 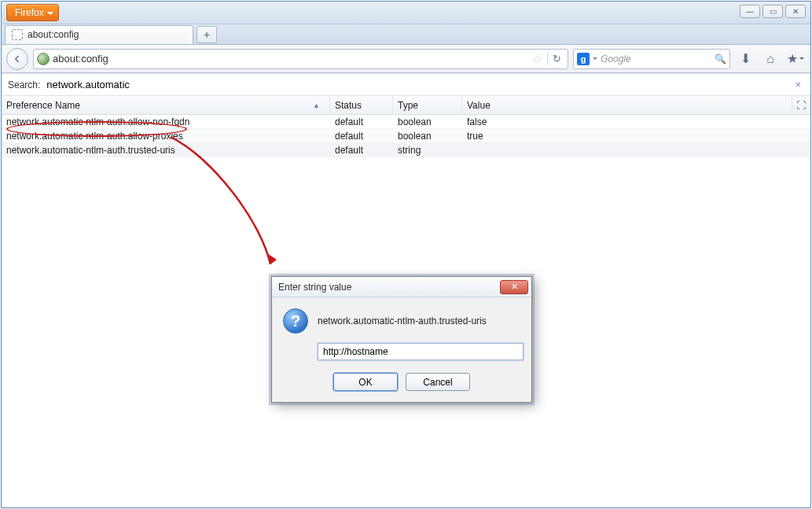 I want to click on column-picker-icon: ⛶, so click(x=801, y=105).